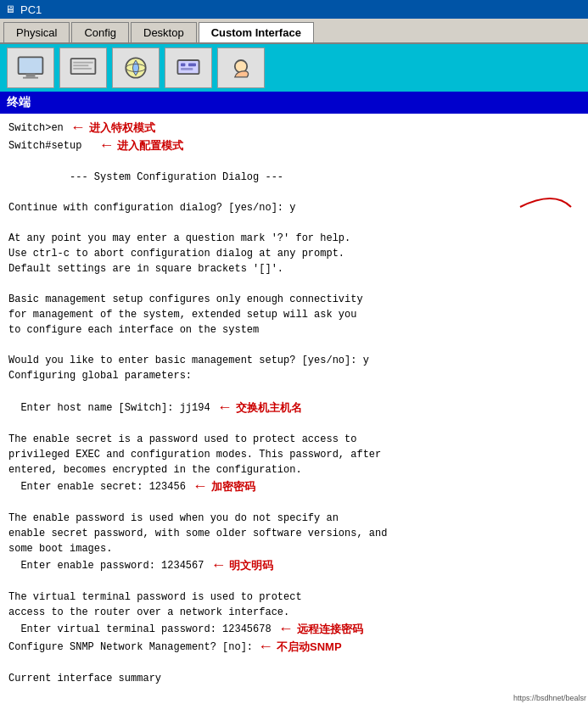 This screenshot has height=704, width=588. I want to click on secret-line: Enter enable secret: 123456 ← 加密密码, so click(294, 487).